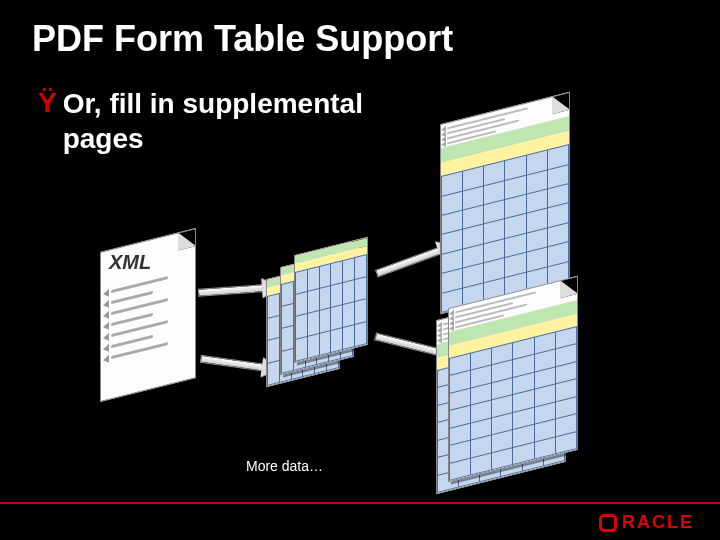 The image size is (720, 540). I want to click on output-page-stack-icon, so click(521, 392).